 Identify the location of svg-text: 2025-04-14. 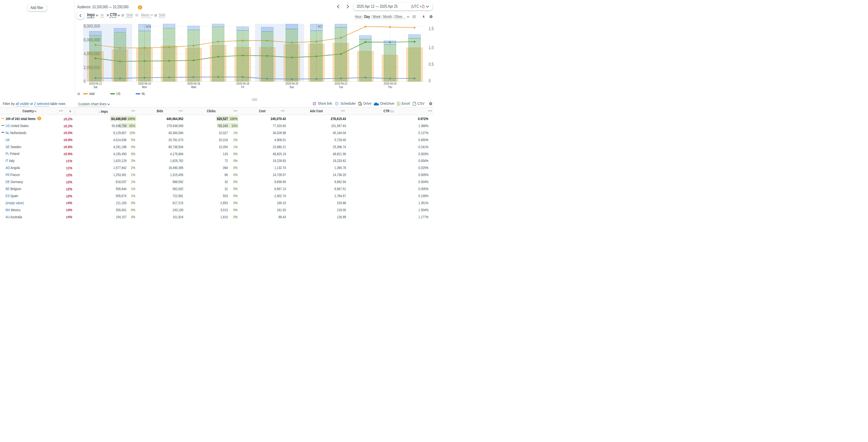
(145, 83).